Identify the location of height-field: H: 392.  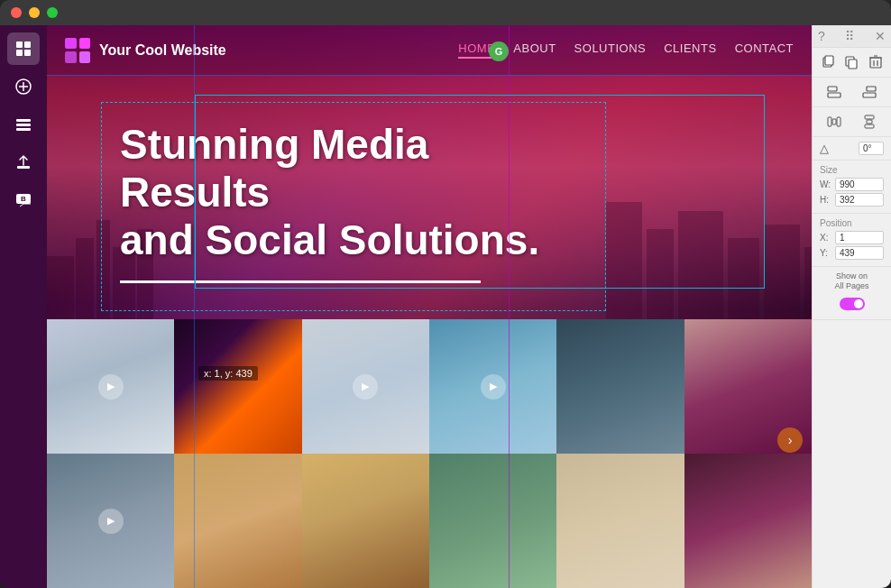
(851, 200).